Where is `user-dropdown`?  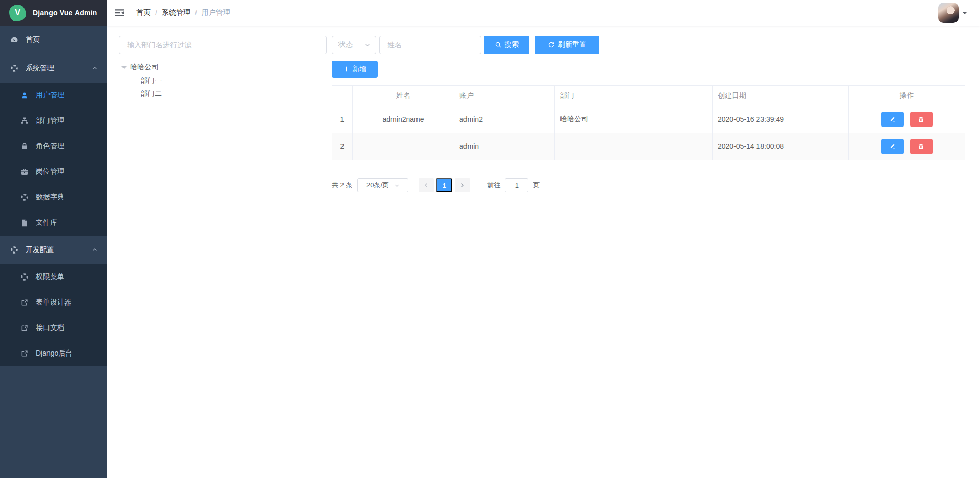
user-dropdown is located at coordinates (952, 13).